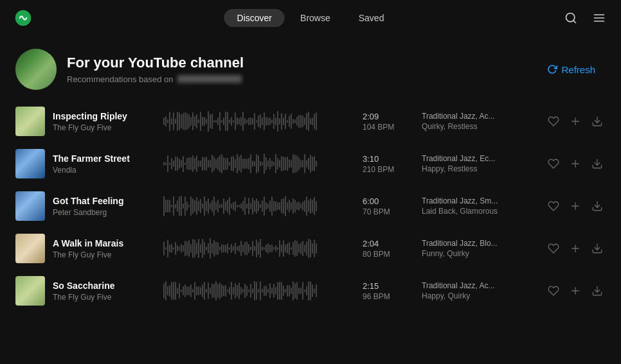 The width and height of the screenshot is (621, 364). I want to click on track-row: Got That Feeling Peter Sandberg 6:00 70 …, so click(310, 206).